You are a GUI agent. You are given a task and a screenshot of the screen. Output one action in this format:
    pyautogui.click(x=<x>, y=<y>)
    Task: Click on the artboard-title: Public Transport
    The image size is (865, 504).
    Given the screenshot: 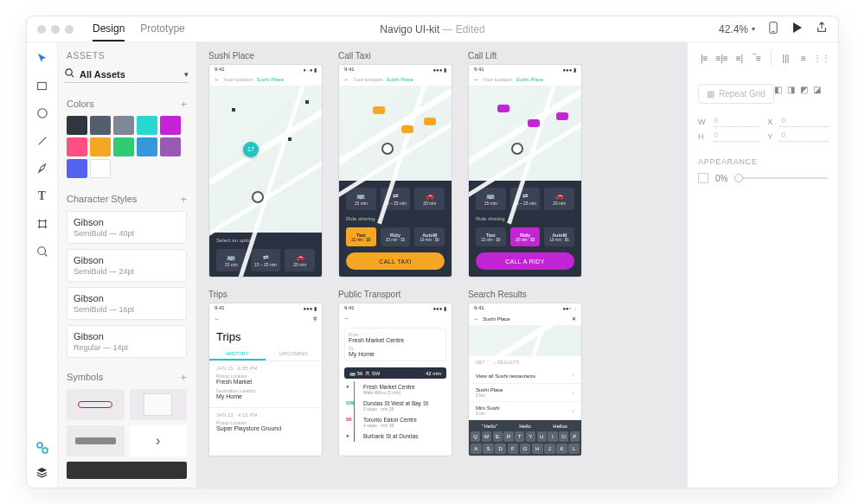 What is the action you would take?
    pyautogui.click(x=395, y=294)
    